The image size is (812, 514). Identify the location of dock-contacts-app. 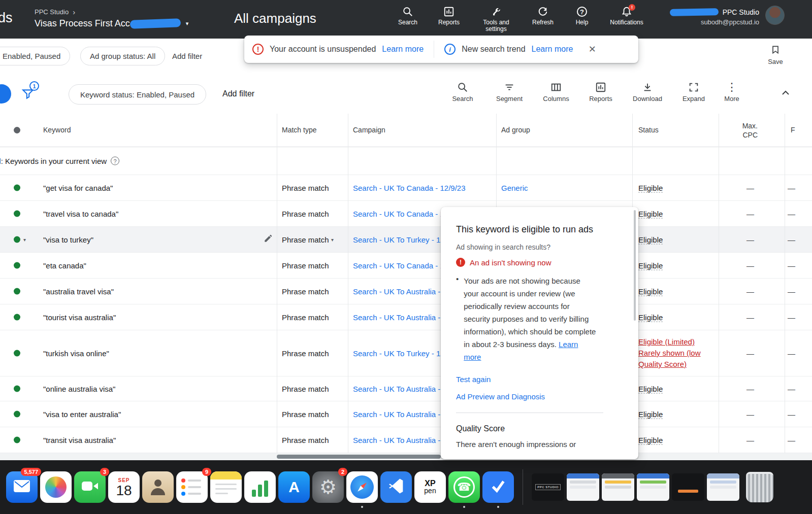
(158, 487).